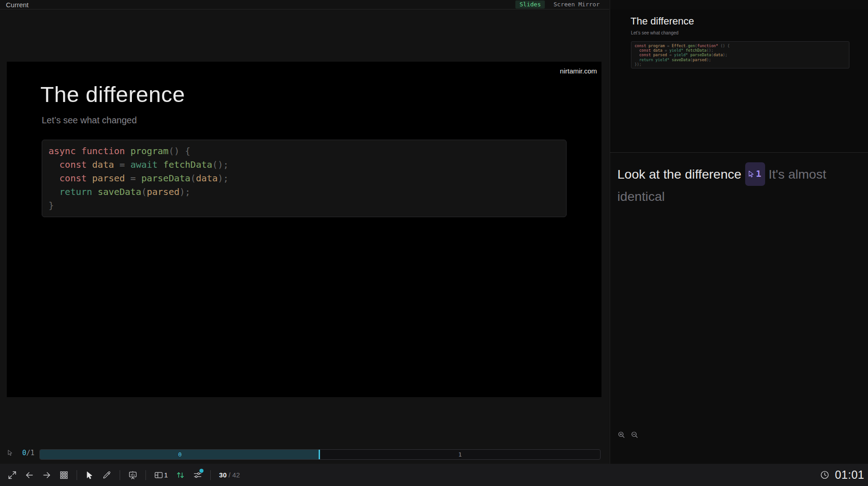 Image resolution: width=868 pixels, height=486 pixels. What do you see at coordinates (752, 174) in the screenshot?
I see `click-marker-cursor-icon` at bounding box center [752, 174].